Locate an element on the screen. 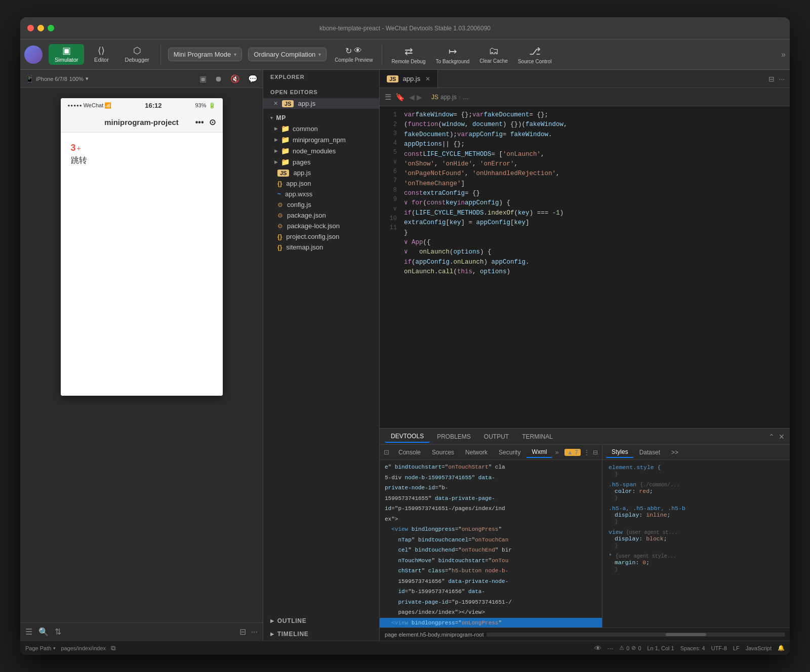 This screenshot has width=810, height=672. file-sitemapjson: {} sitemap.json is located at coordinates (321, 247).